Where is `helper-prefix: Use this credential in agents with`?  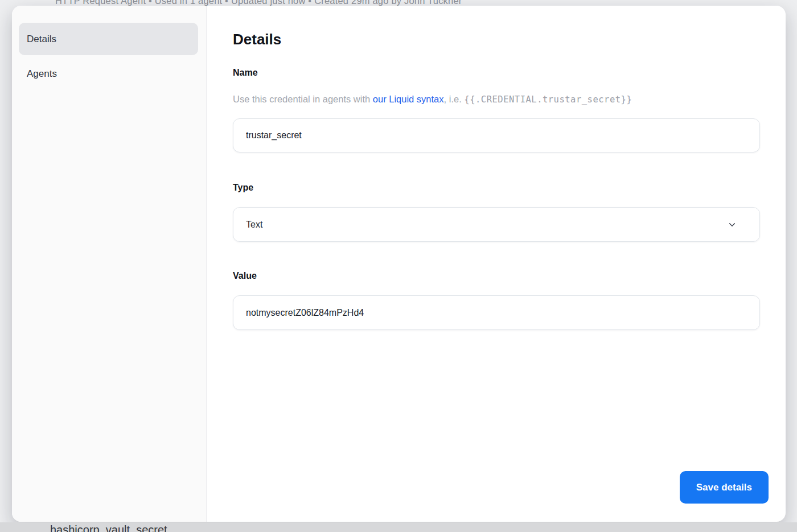
helper-prefix: Use this credential in agents with is located at coordinates (303, 99).